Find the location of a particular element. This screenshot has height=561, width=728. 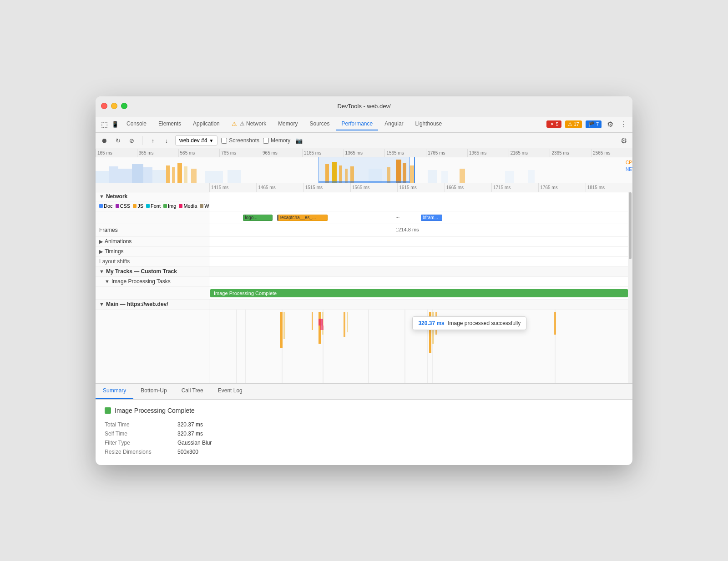

total-time-label: Total Time is located at coordinates (141, 425).